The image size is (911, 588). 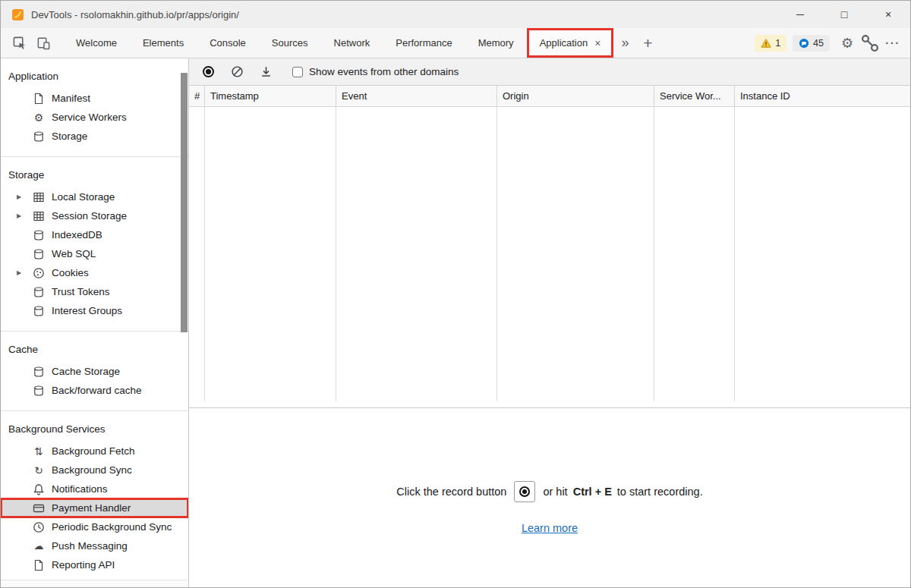 I want to click on clear-icon, so click(x=237, y=71).